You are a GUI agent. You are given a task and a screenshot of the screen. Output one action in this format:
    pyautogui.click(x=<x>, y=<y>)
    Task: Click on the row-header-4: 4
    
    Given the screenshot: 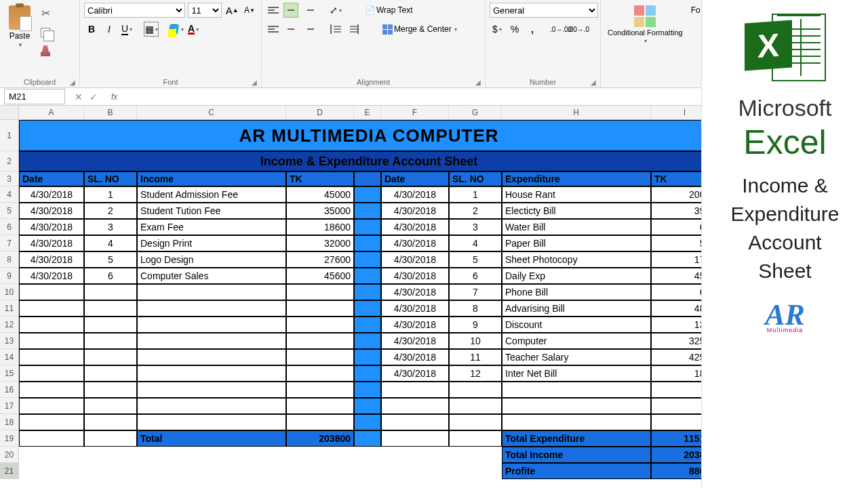 What is the action you would take?
    pyautogui.click(x=9, y=195)
    